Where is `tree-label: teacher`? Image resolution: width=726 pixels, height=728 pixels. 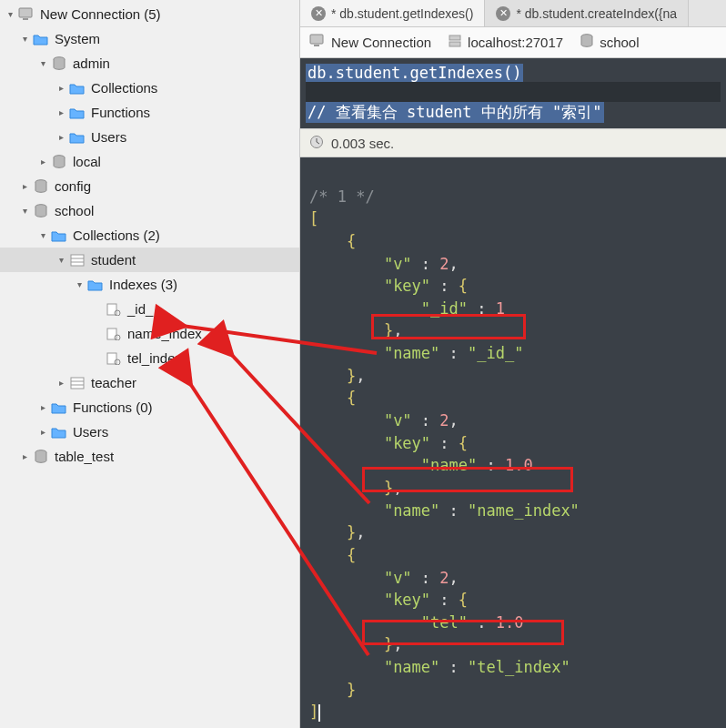 tree-label: teacher is located at coordinates (114, 382).